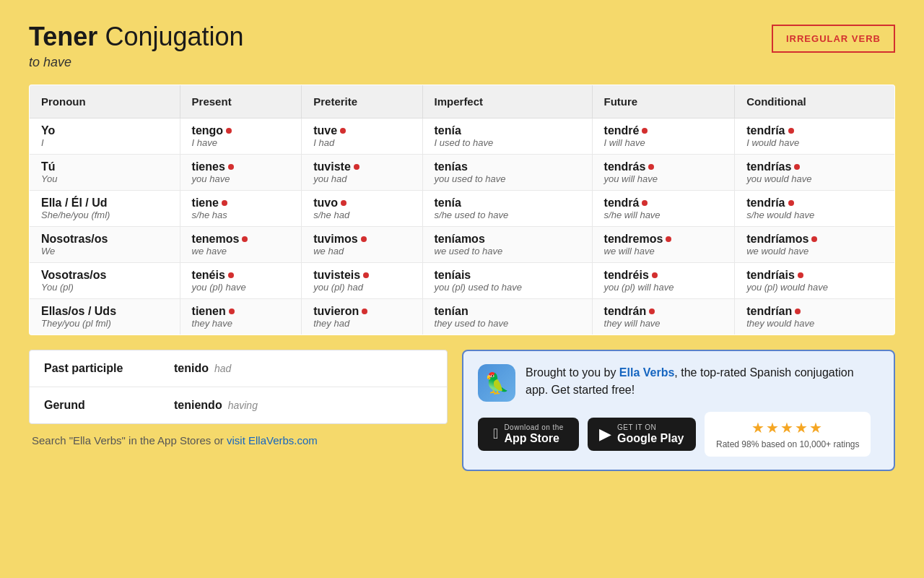  What do you see at coordinates (815, 102) in the screenshot?
I see `col-conditional: Conditional` at bounding box center [815, 102].